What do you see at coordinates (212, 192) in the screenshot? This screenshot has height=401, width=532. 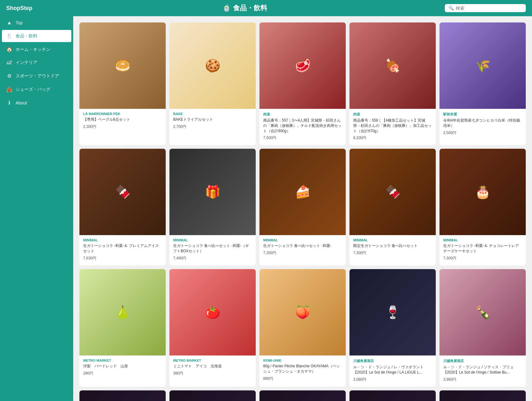 I see `product-image: 🎁` at bounding box center [212, 192].